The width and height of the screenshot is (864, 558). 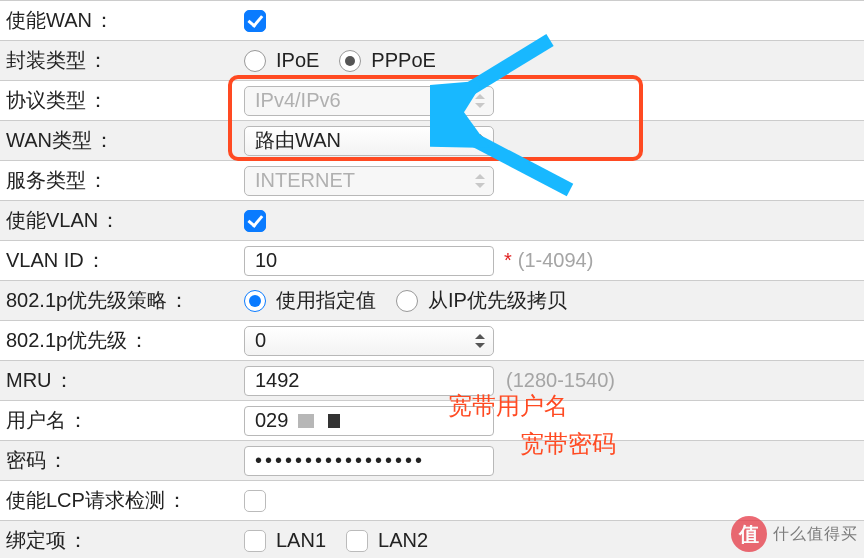 I want to click on checkbox-enable-wan, so click(x=255, y=21).